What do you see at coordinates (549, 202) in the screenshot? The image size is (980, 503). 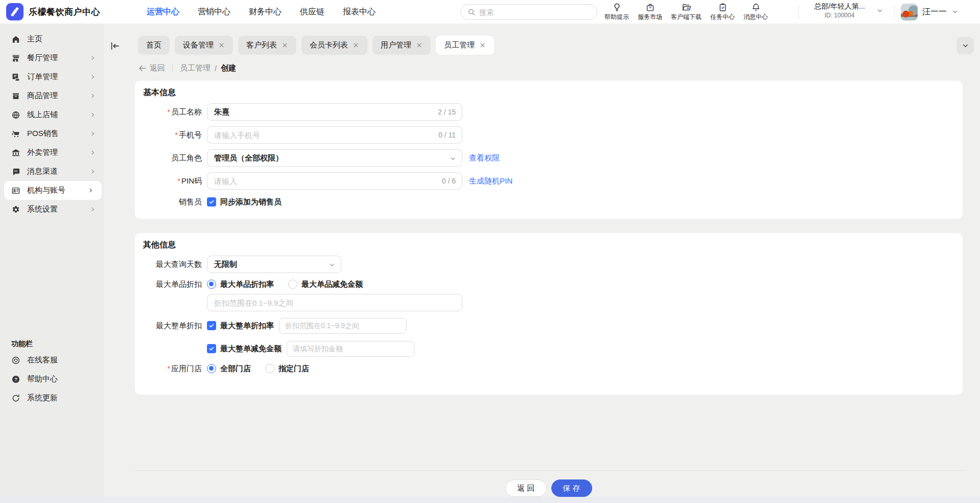 I see `salesperson-row: 销售员 同步添加为销售员` at bounding box center [549, 202].